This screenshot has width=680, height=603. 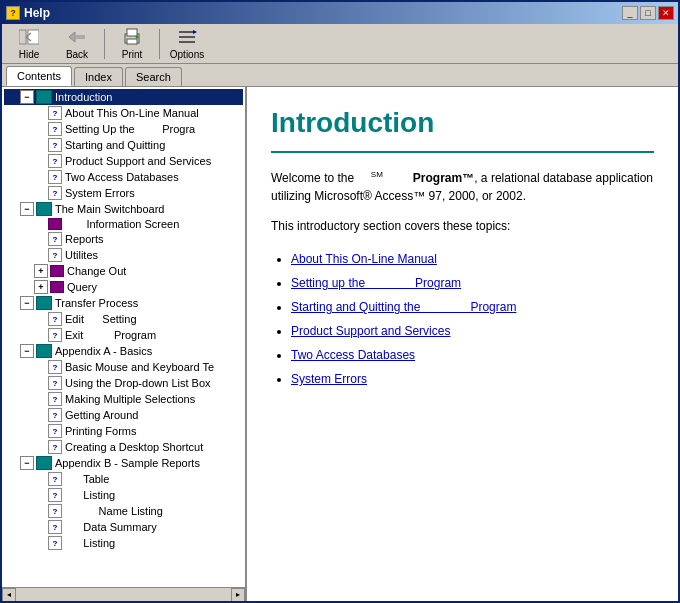 What do you see at coordinates (472, 379) in the screenshot?
I see `list-item-errors: System Errors` at bounding box center [472, 379].